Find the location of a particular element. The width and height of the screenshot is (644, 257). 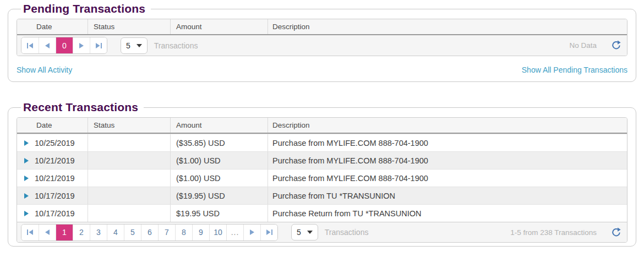

page-button-current: 0 is located at coordinates (64, 45).